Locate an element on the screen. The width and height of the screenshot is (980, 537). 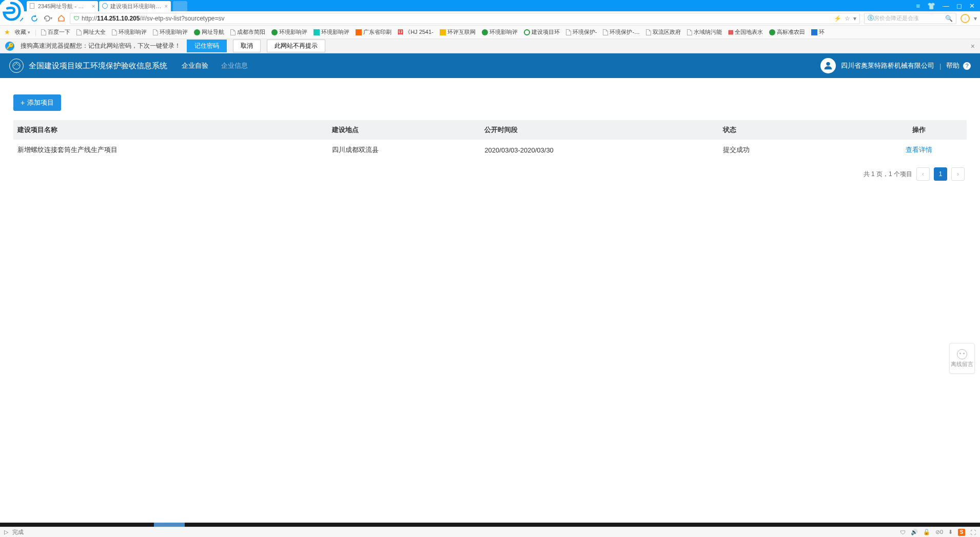
cell-name: 新增螺纹连接套筒生产线生产项目 is located at coordinates (170, 150).